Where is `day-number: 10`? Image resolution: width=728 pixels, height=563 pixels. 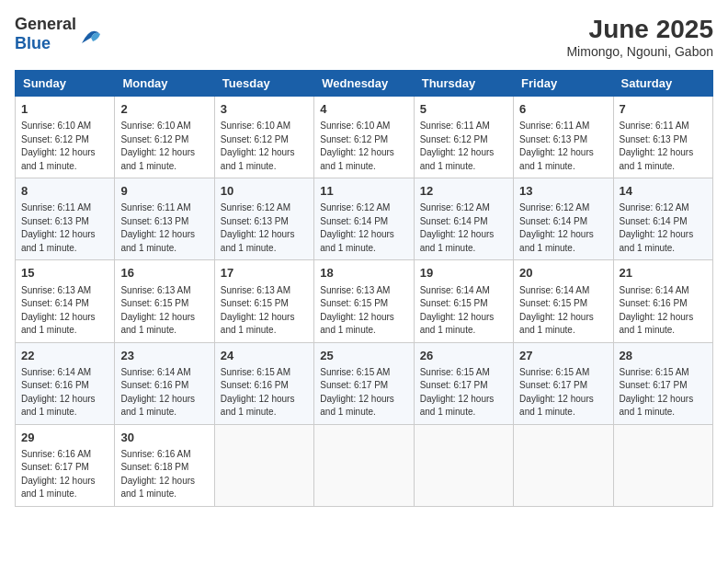
day-number: 10 is located at coordinates (265, 191).